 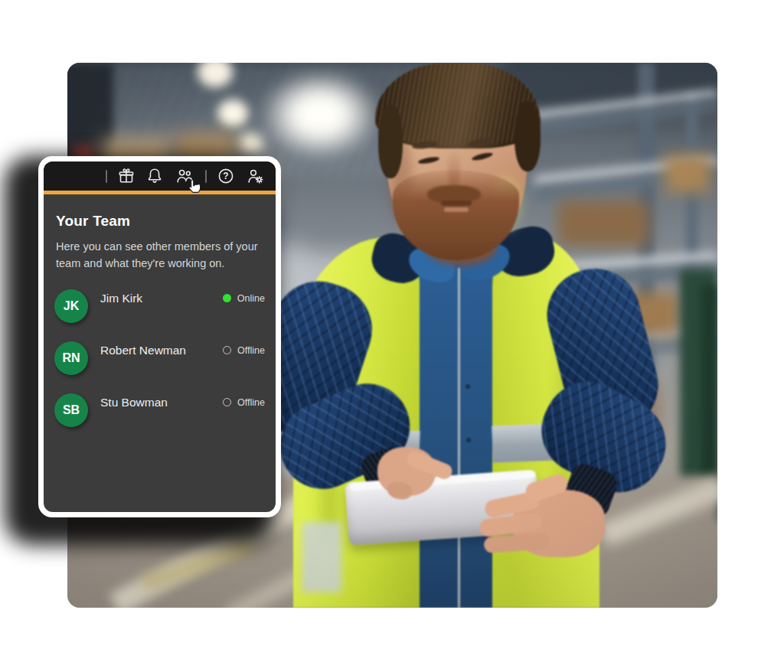 What do you see at coordinates (256, 176) in the screenshot?
I see `user-settings-icon` at bounding box center [256, 176].